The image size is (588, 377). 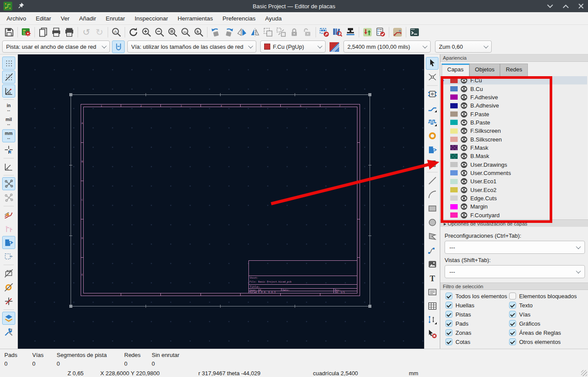 What do you see at coordinates (432, 77) in the screenshot?
I see `local-ratsnest-button` at bounding box center [432, 77].